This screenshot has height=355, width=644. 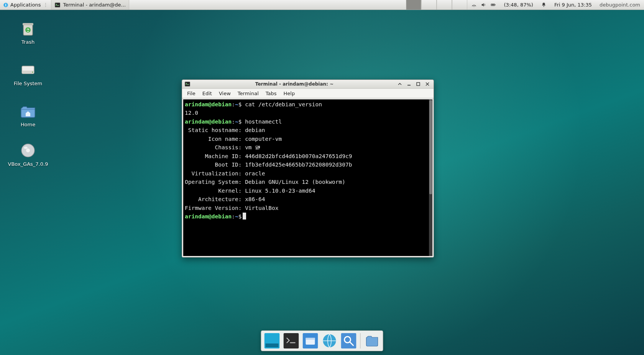 I want to click on window-close-button, so click(x=427, y=84).